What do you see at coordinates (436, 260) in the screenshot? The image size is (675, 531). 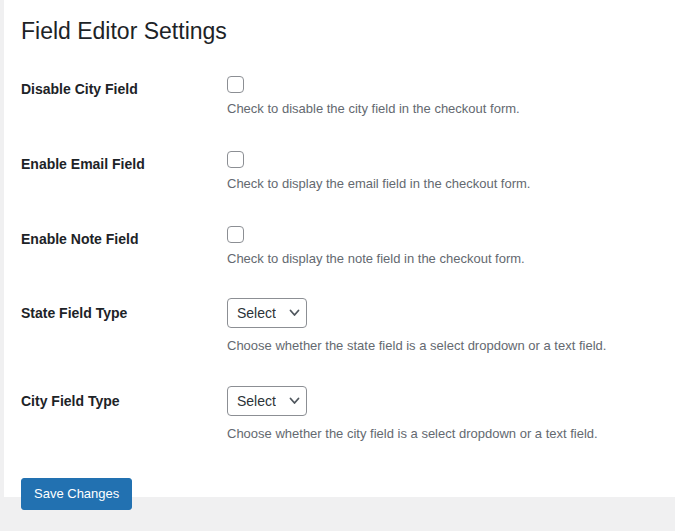 I see `field-description: Check to display the note field in the c…` at bounding box center [436, 260].